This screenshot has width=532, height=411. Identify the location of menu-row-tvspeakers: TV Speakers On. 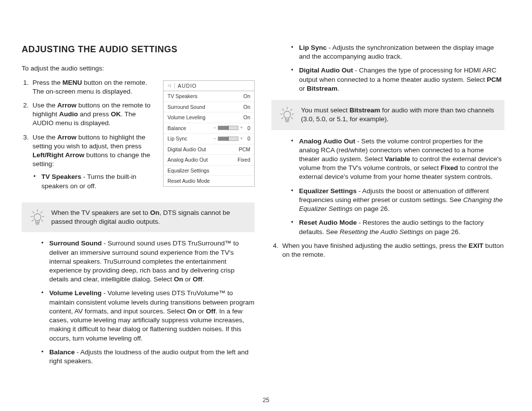
(209, 97).